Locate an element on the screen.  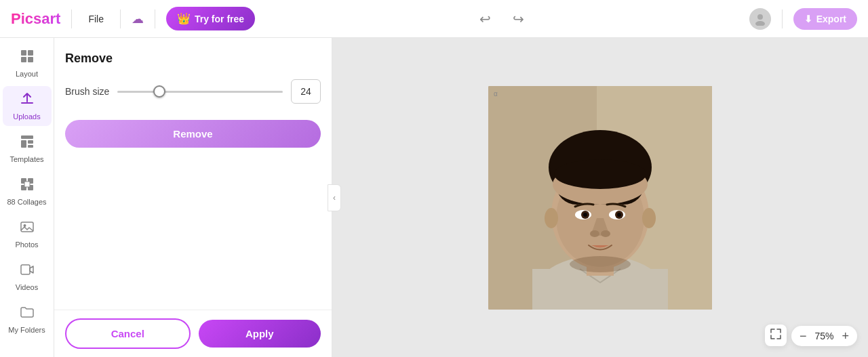
sidebar-label-uploads: Uploads is located at coordinates (26, 117).